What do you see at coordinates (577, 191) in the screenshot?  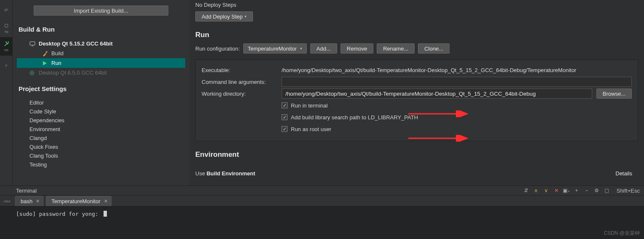 I see `terminal-add-icon: +` at bounding box center [577, 191].